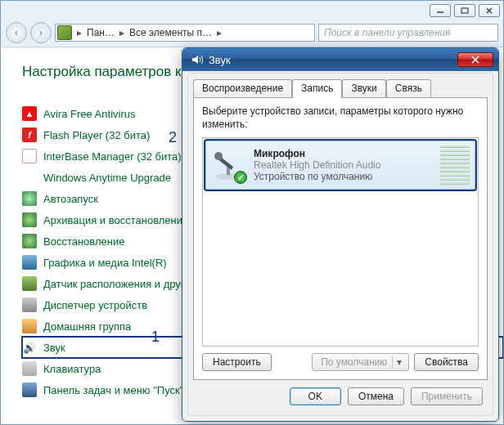 This screenshot has height=425, width=504. What do you see at coordinates (386, 396) in the screenshot?
I see `dialog-buttons: OK Отмена Применить` at bounding box center [386, 396].